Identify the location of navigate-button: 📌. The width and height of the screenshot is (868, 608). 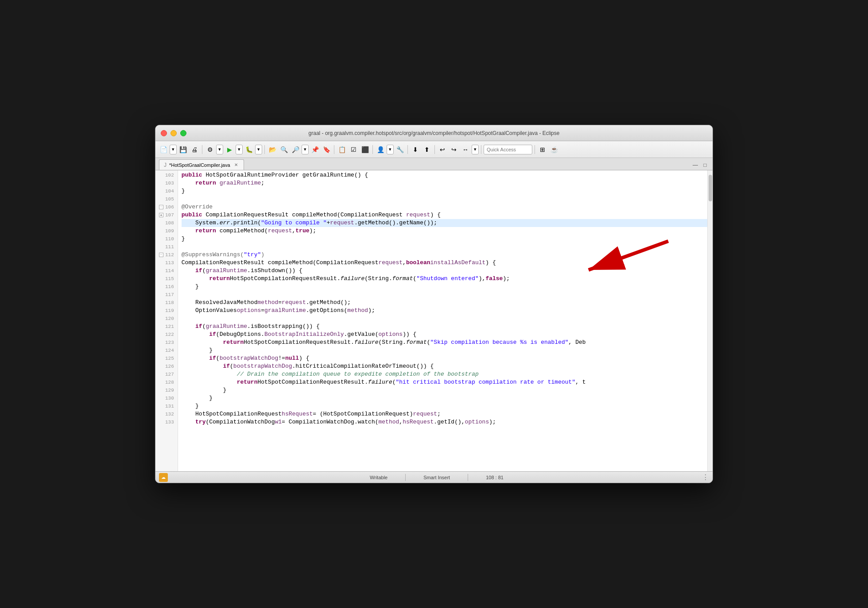
(315, 150).